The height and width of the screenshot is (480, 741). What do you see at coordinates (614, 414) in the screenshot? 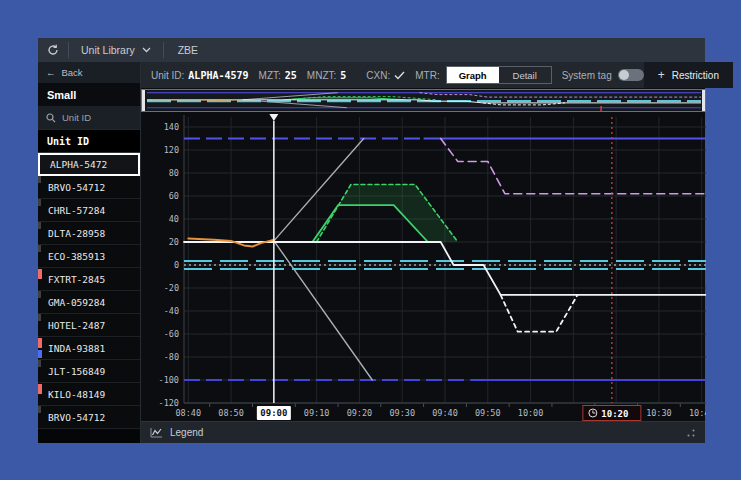
I see `svg-text: 10:20` at bounding box center [614, 414].